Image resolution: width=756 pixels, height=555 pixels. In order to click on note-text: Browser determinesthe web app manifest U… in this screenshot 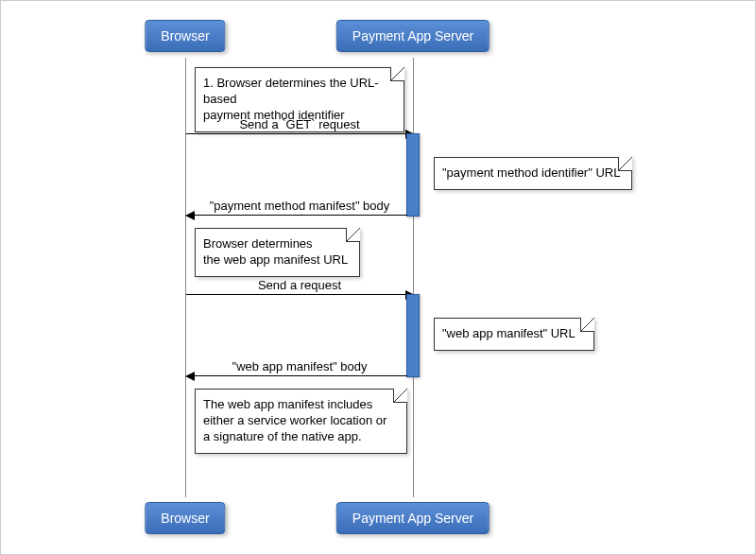, I will do `click(276, 251)`.